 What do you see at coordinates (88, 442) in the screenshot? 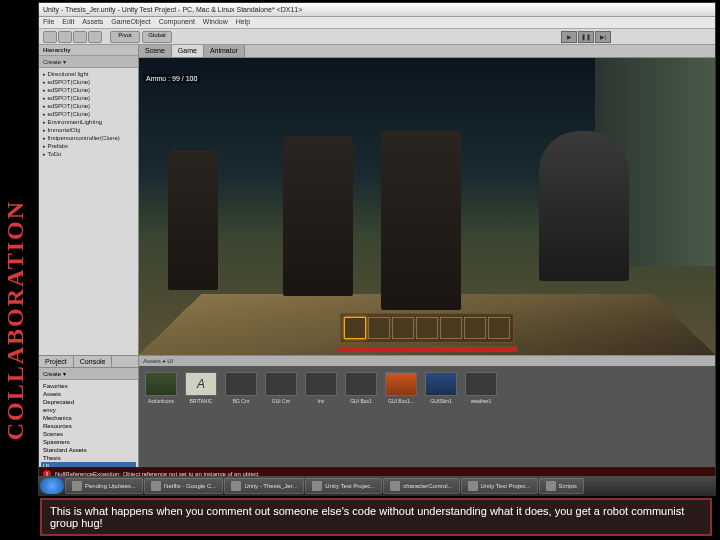
I see `tree-folder: Spawners` at bounding box center [88, 442].